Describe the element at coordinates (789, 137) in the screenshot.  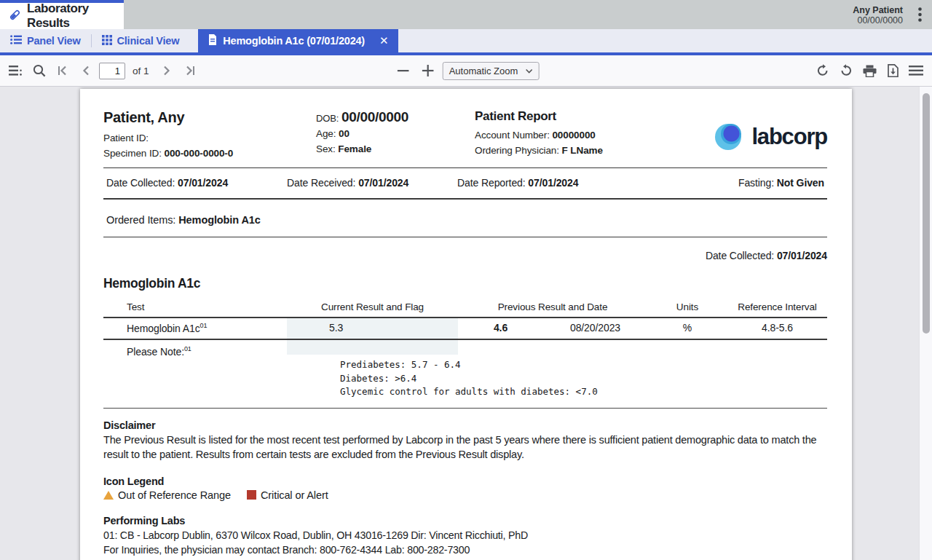
I see `labcorp-logo-text: labcorp` at that location.